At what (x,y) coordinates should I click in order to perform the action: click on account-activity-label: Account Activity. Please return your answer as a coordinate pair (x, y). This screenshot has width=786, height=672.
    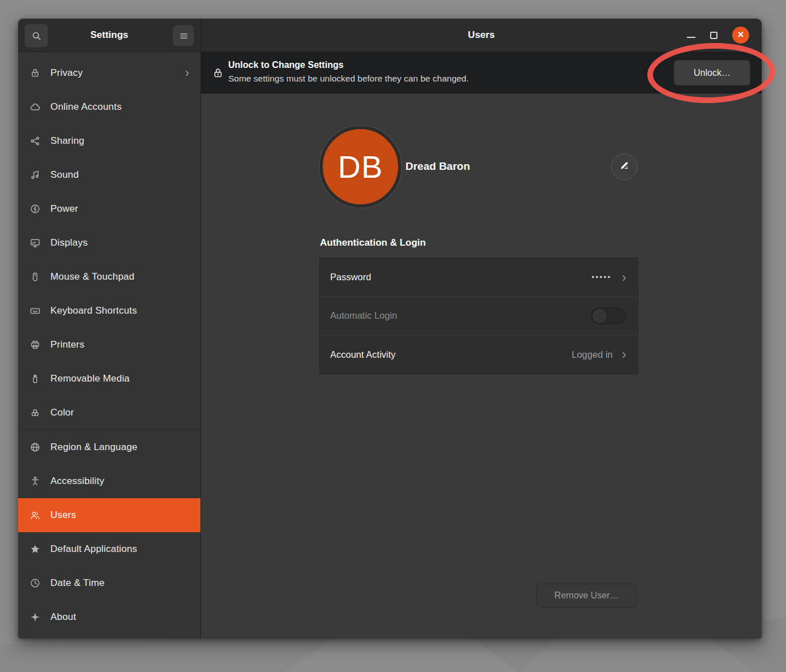
    Looking at the image, I should click on (451, 354).